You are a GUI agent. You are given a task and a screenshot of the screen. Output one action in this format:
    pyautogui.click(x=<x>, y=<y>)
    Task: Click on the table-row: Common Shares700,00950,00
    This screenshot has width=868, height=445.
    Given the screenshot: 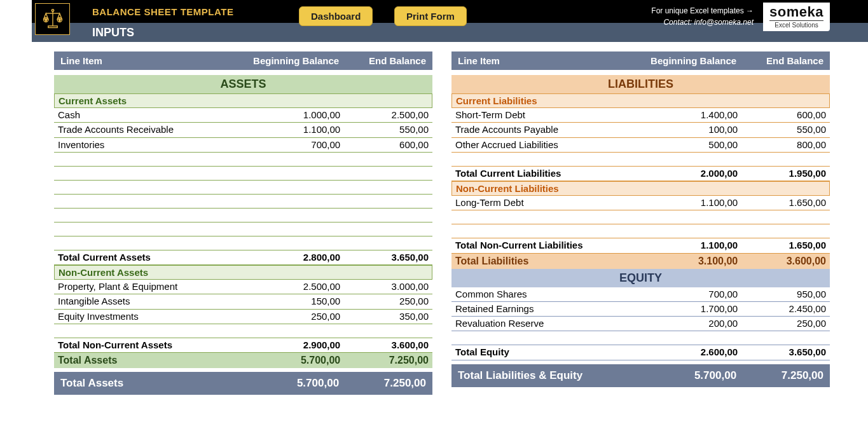 What is the action you would take?
    pyautogui.click(x=641, y=295)
    